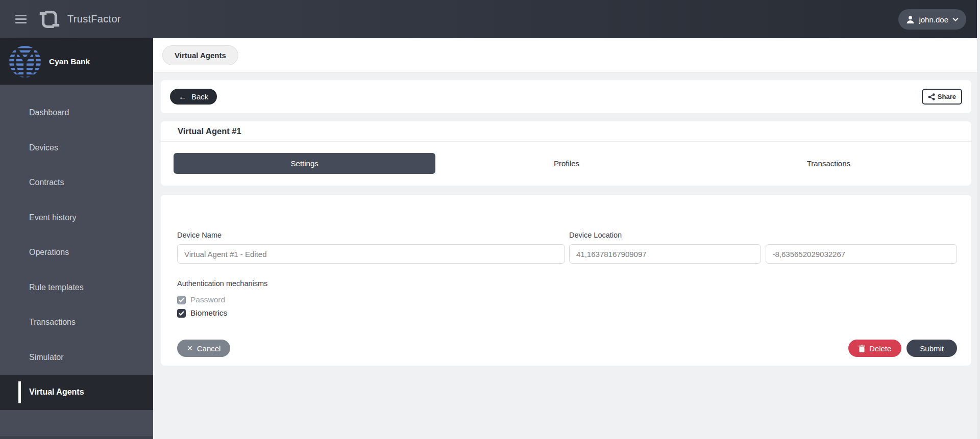  I want to click on sidebar-item-rule-templates: Rule templates, so click(77, 288).